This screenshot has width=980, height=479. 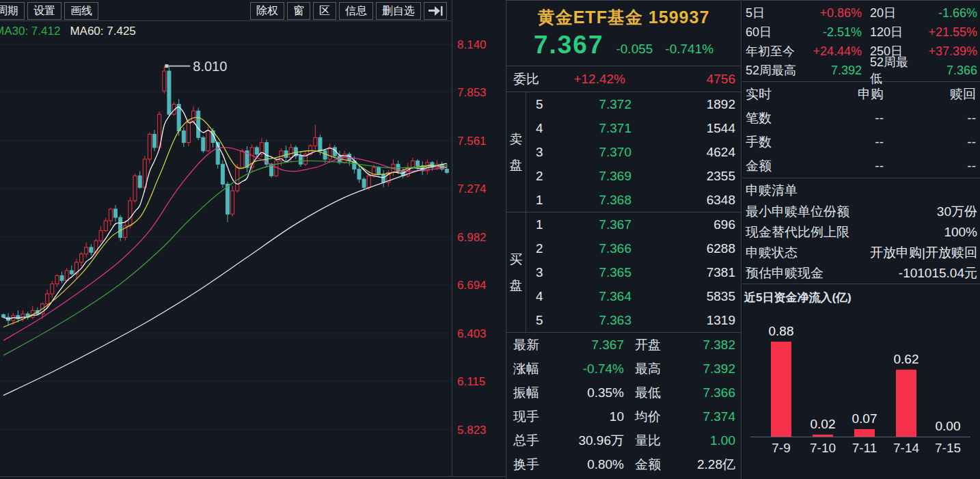 I want to click on flow-bar-category: 7-14, so click(x=906, y=448).